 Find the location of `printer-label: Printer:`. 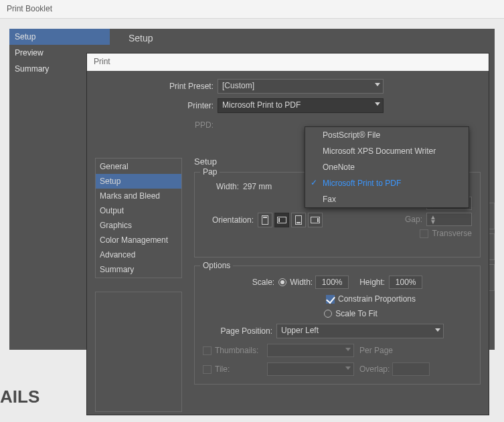

printer-label: Printer: is located at coordinates (153, 106).